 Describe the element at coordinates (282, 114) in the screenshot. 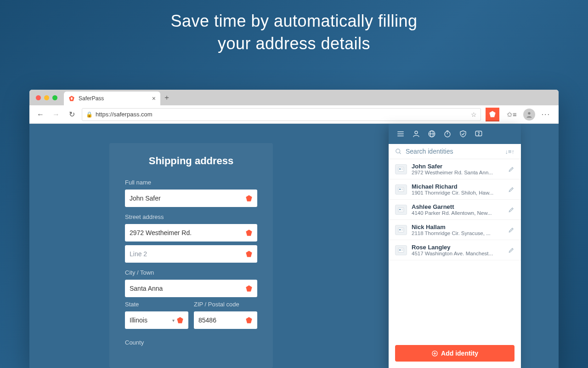

I see `url-text: https://saferpass.com` at that location.